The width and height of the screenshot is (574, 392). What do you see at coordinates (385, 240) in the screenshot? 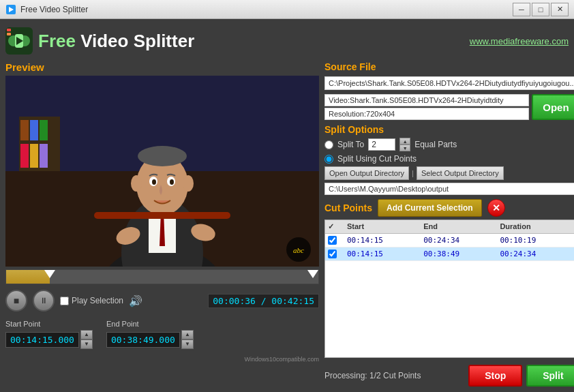
I see `row1-start: 00:14:15` at bounding box center [385, 240].